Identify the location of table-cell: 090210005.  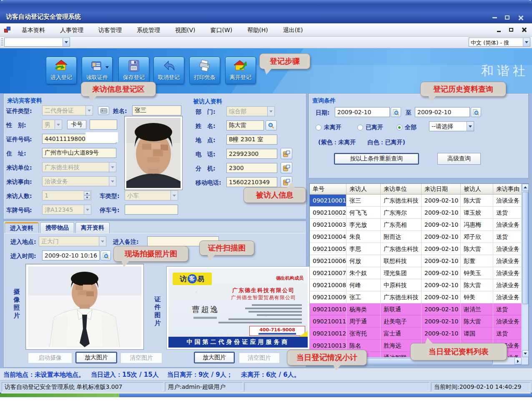
(328, 249).